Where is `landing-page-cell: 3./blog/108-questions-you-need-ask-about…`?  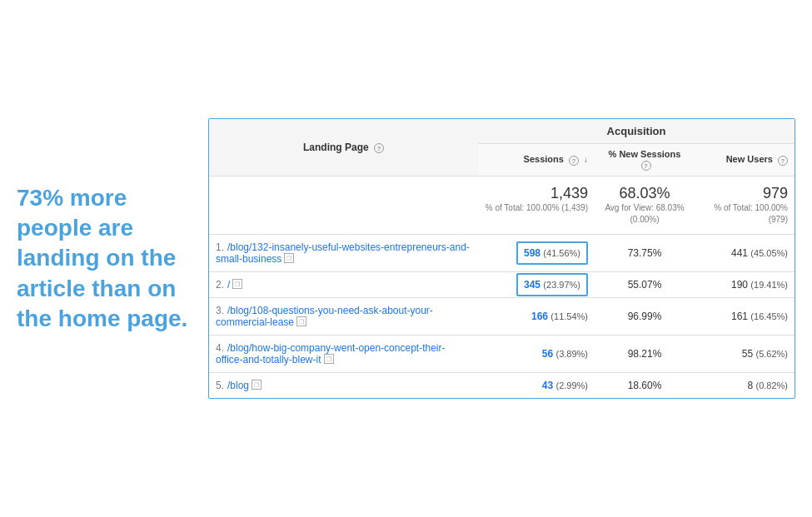
landing-page-cell: 3./blog/108-questions-you-need-ask-about… is located at coordinates (343, 316).